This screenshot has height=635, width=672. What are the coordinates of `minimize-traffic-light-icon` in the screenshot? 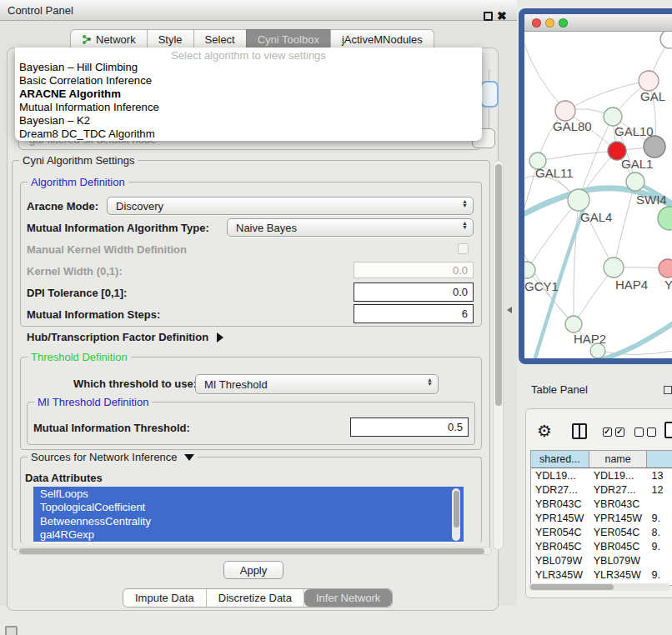 It's located at (550, 23).